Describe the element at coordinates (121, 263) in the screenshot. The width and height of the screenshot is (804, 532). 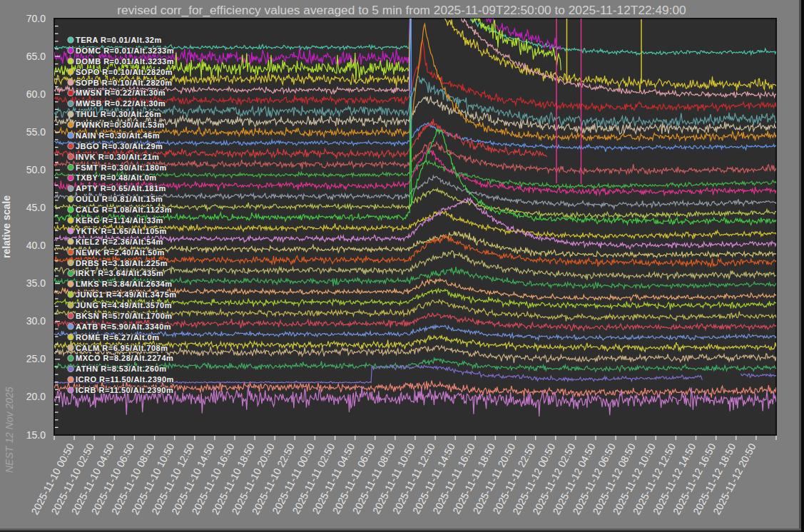
I see `svg-text: DRBS R=3.18/Alt.225m` at that location.